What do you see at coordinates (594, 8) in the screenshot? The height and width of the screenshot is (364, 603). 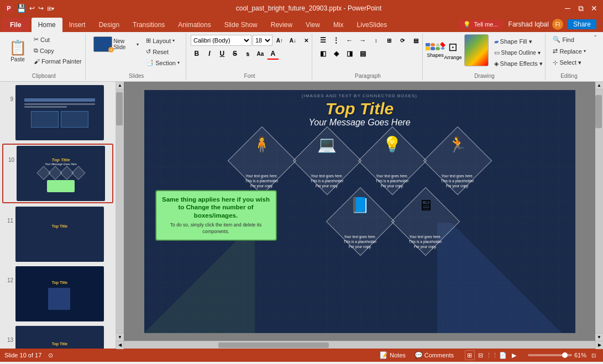 I see `close-button: ✕` at bounding box center [594, 8].